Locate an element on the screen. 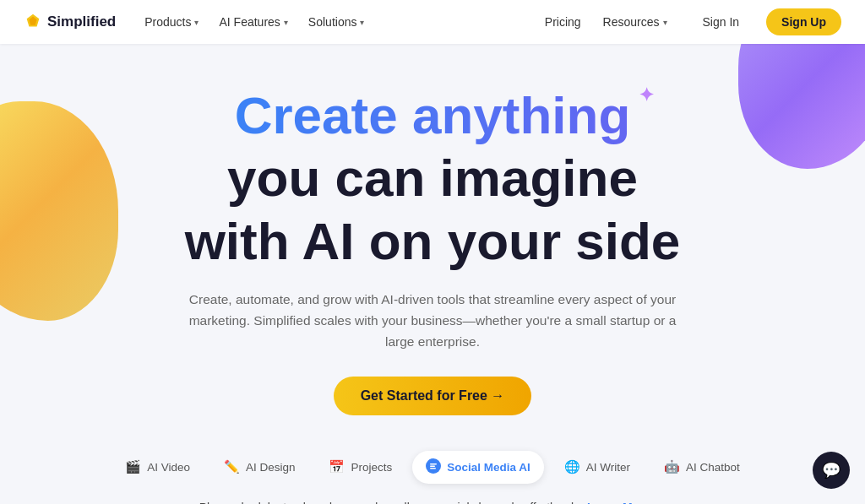  nav-pricing: Pricing is located at coordinates (563, 22).